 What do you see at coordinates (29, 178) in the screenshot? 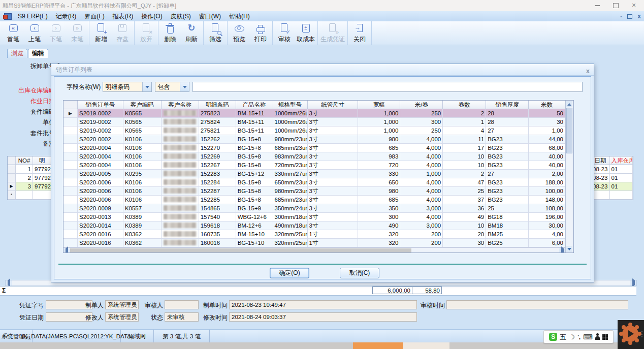
I see `detail-grid-left-fragment: NO#明197792297792▶397792*` at bounding box center [29, 178].